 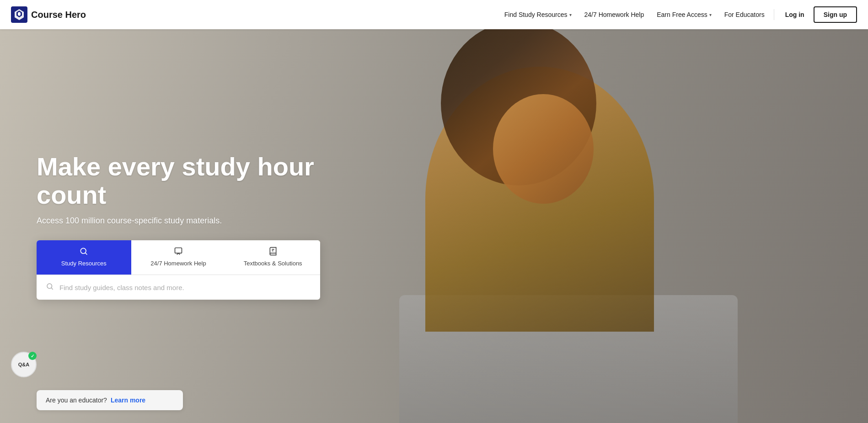 I want to click on search-icon, so click(x=84, y=252).